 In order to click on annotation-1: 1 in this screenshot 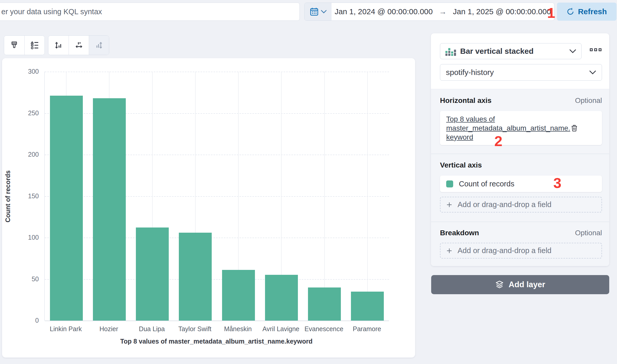, I will do `click(551, 13)`.